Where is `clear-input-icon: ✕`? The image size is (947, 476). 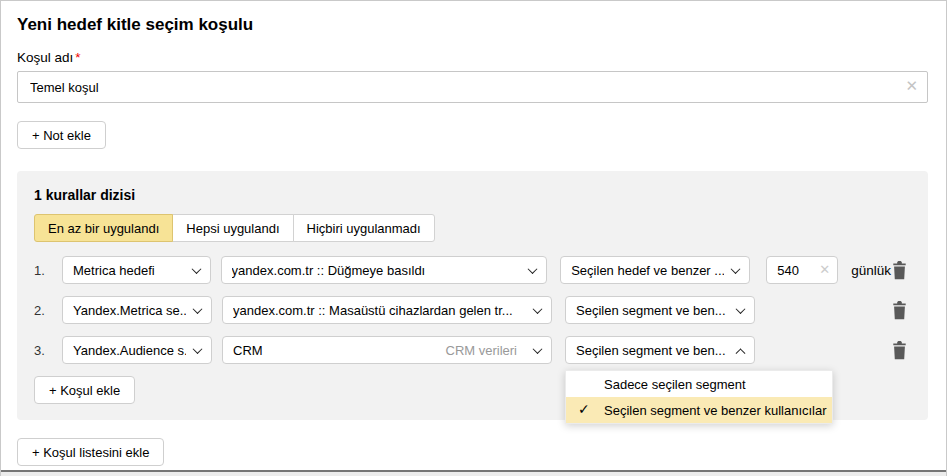 clear-input-icon: ✕ is located at coordinates (912, 86).